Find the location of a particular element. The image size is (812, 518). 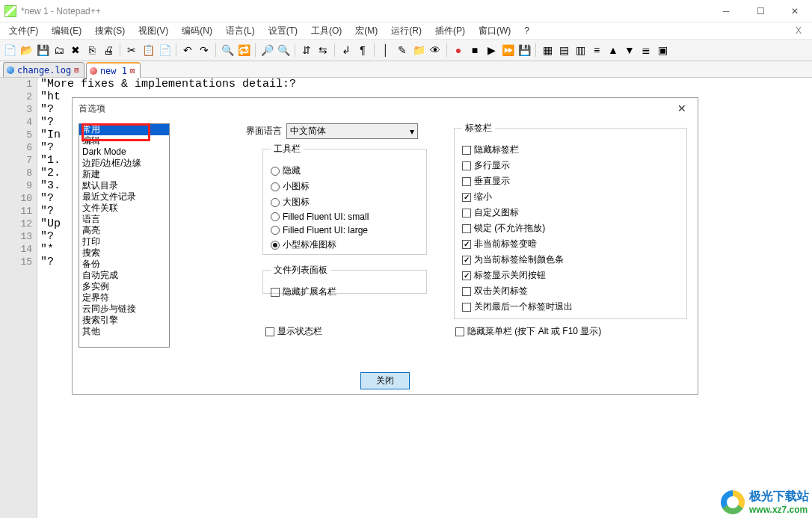

monitor-icon: 👁 is located at coordinates (435, 50).